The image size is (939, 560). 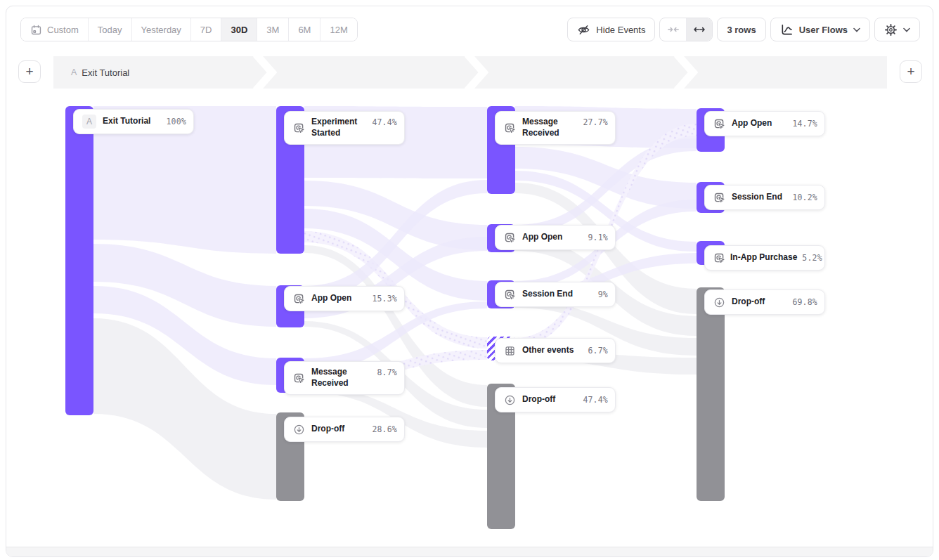 I want to click on calendar-icon, so click(x=37, y=30).